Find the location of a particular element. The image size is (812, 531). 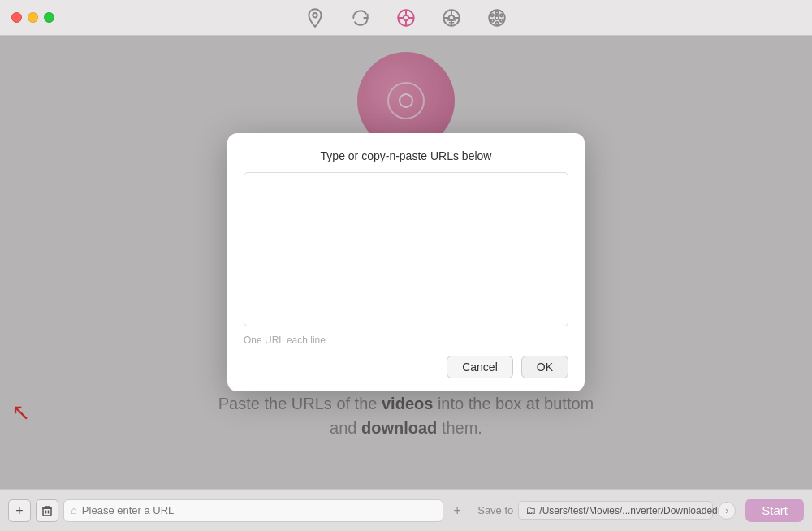

titlebar is located at coordinates (406, 18).